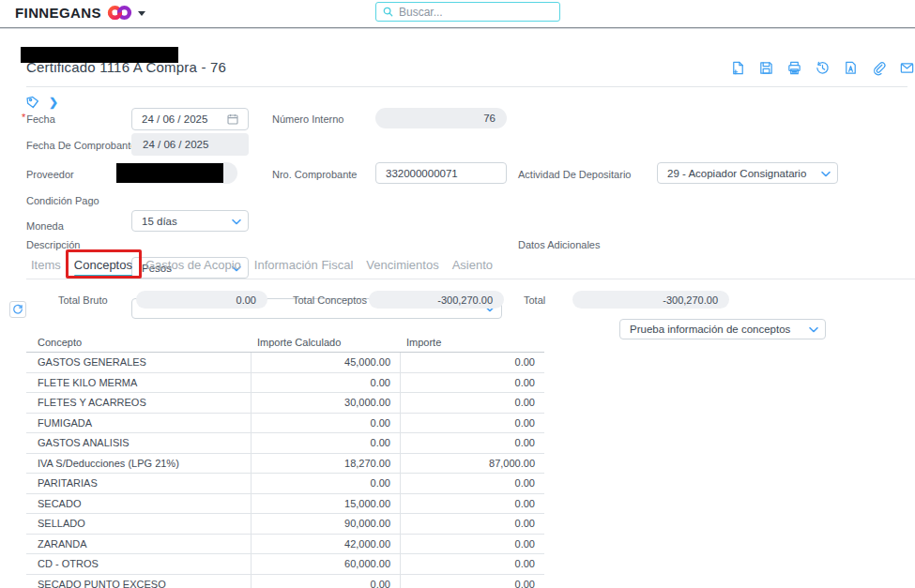  What do you see at coordinates (139, 402) in the screenshot?
I see `concepto-cell: FLETES Y ACARREOS` at bounding box center [139, 402].